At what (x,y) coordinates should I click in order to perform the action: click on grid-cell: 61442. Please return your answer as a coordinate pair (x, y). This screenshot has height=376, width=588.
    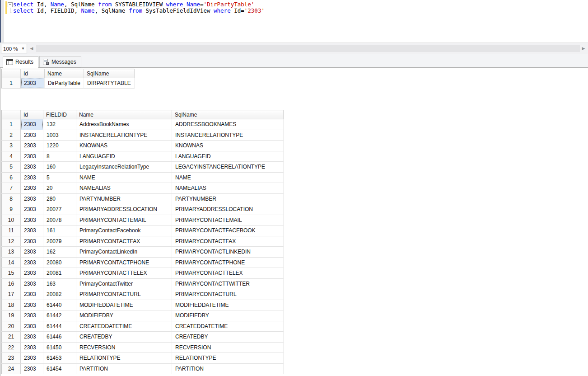
    Looking at the image, I should click on (60, 316).